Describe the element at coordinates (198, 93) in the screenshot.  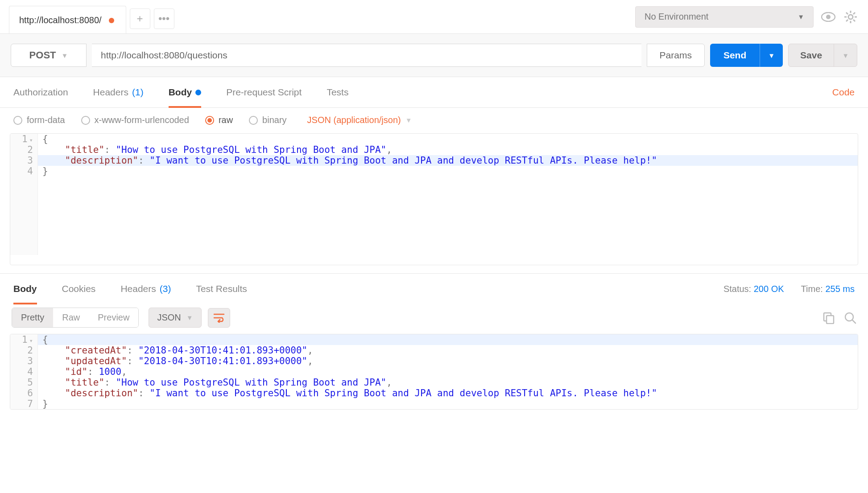
I see `modified-dot-icon` at that location.